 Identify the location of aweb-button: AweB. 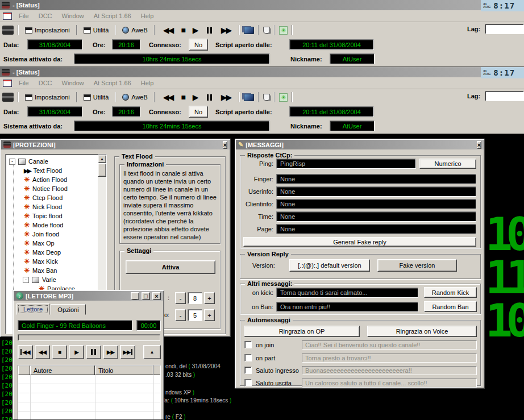
(135, 30).